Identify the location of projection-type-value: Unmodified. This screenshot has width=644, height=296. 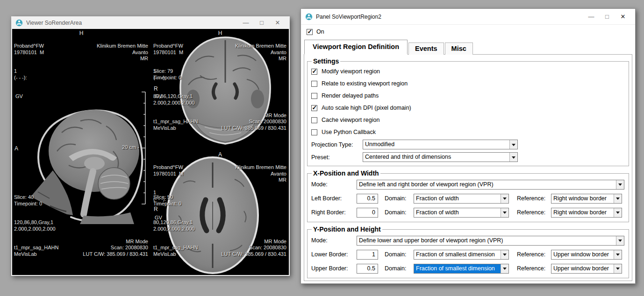
(436, 145).